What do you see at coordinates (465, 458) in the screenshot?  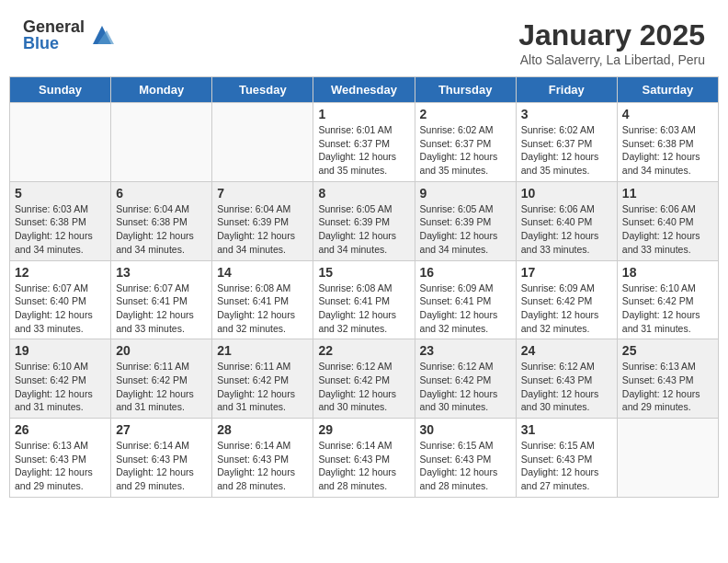 I see `calendar-cell: 30Sunrise: 6:15 AM Sunset: 6:43 PM Dayli…` at bounding box center [465, 458].